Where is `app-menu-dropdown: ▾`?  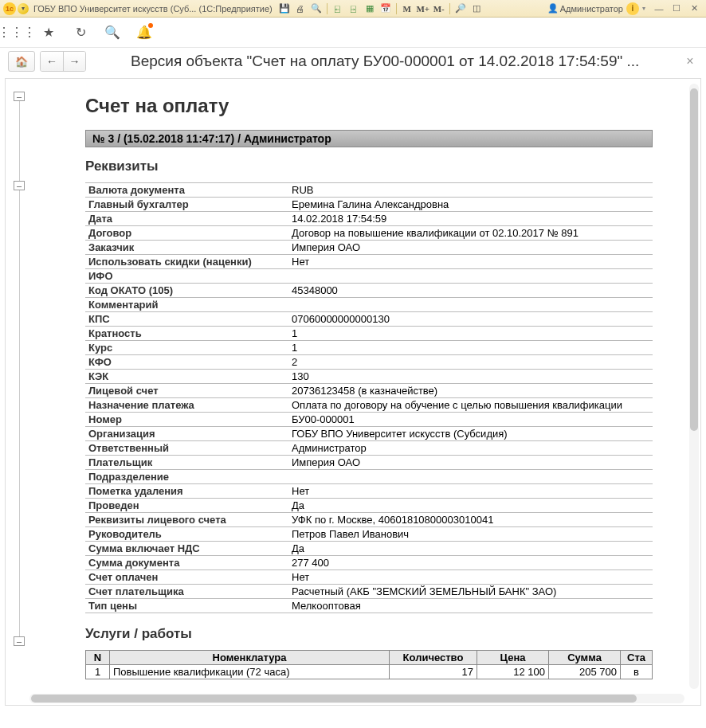 app-menu-dropdown: ▾ is located at coordinates (23, 9).